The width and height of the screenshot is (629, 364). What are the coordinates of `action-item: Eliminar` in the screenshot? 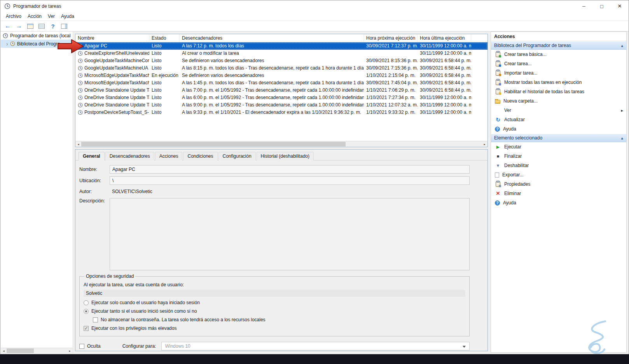 It's located at (559, 193).